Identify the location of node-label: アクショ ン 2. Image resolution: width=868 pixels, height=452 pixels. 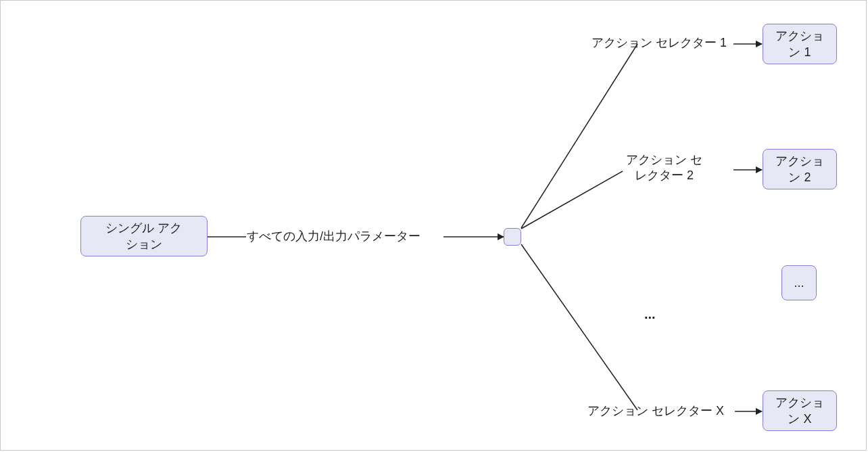
(800, 169).